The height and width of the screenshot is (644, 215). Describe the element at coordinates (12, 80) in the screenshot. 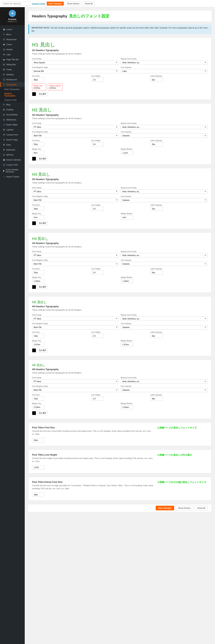

I see `sidebar-item-background: ⬛ Background` at that location.